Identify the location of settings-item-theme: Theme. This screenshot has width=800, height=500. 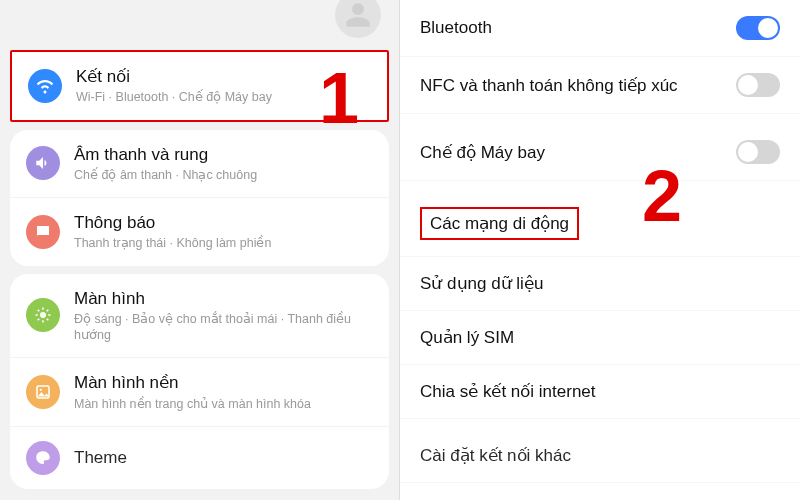
(200, 458).